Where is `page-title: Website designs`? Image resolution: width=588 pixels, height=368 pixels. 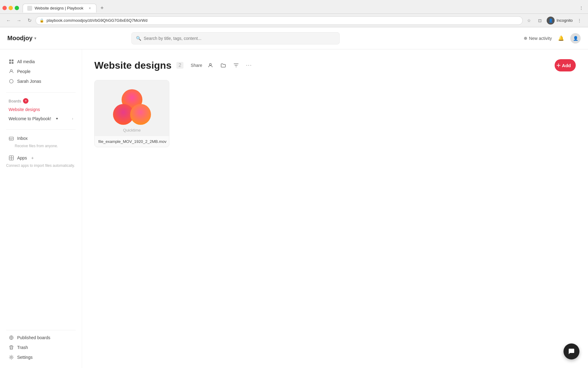 page-title: Website designs is located at coordinates (133, 66).